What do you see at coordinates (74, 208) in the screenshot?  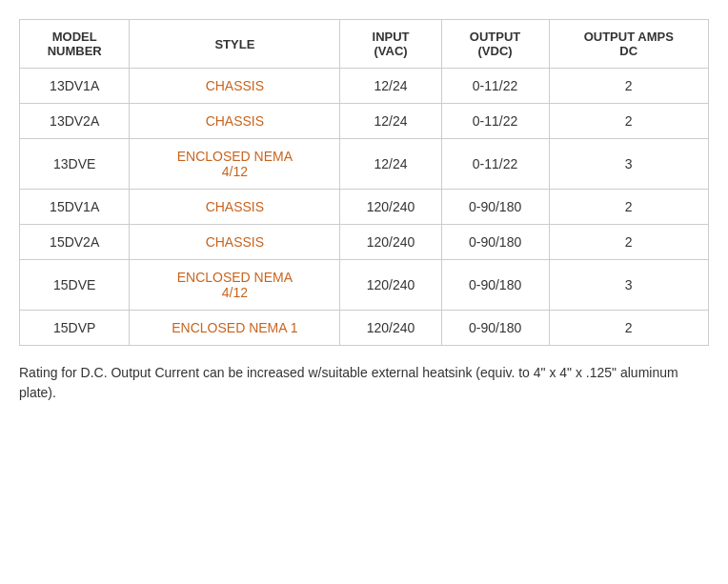 I see `cell-model: 15DV1A` at bounding box center [74, 208].